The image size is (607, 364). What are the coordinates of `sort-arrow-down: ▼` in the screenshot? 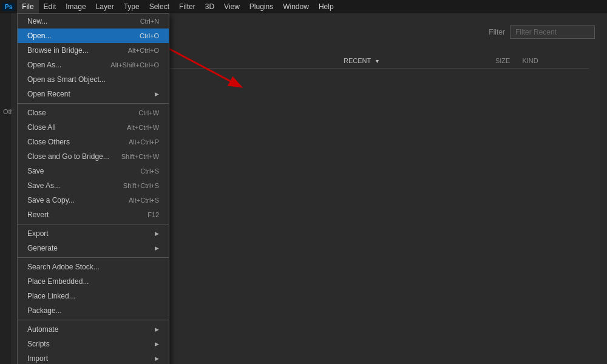 It's located at (378, 61).